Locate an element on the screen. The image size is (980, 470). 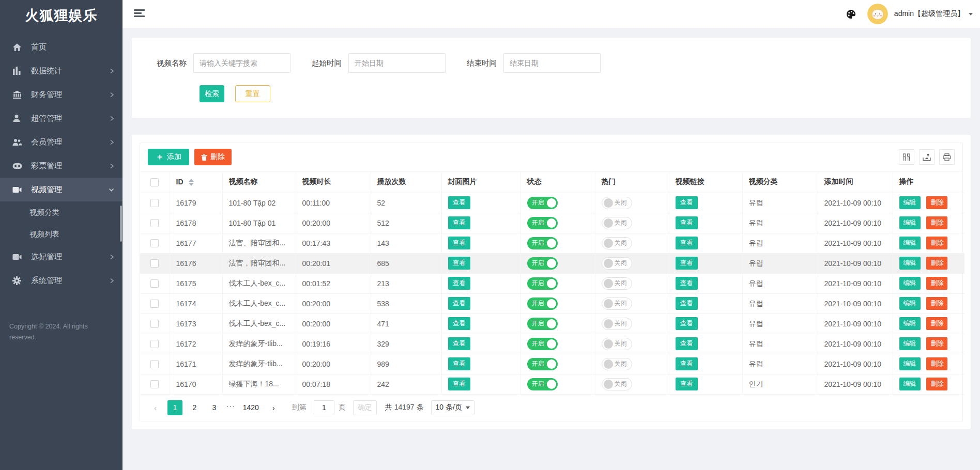
page-button-2: 2 is located at coordinates (194, 408).